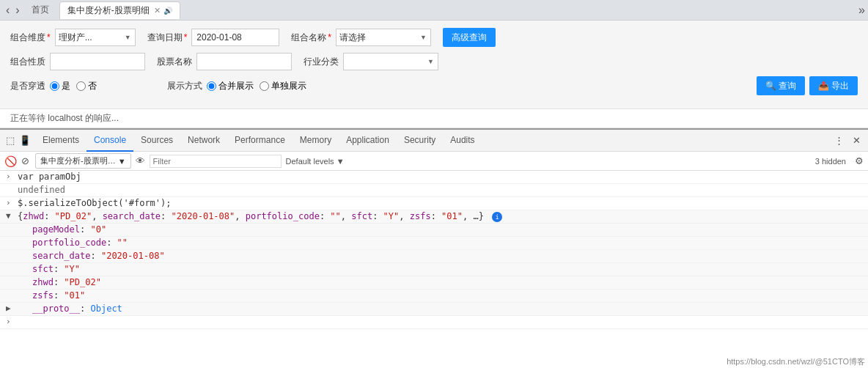 The image size is (868, 368). Describe the element at coordinates (440, 217) in the screenshot. I see `console-entry-4: {zhwd: "PD_02", search_date: "2020-01-08…` at that location.